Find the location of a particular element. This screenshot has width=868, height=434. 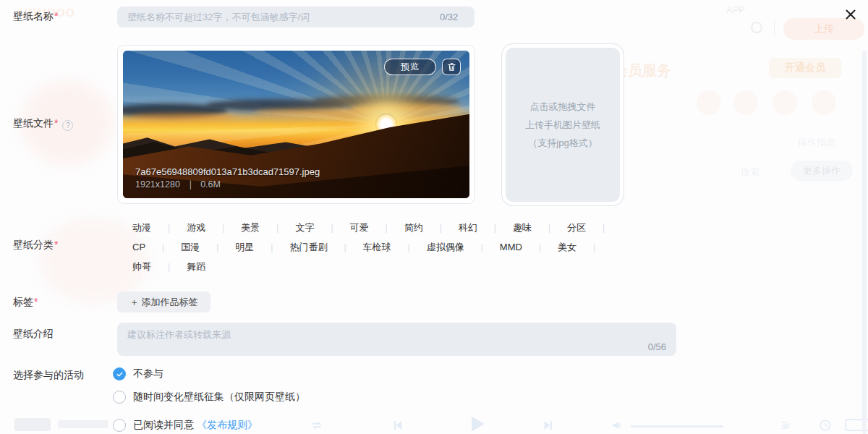

name-input is located at coordinates (296, 17).